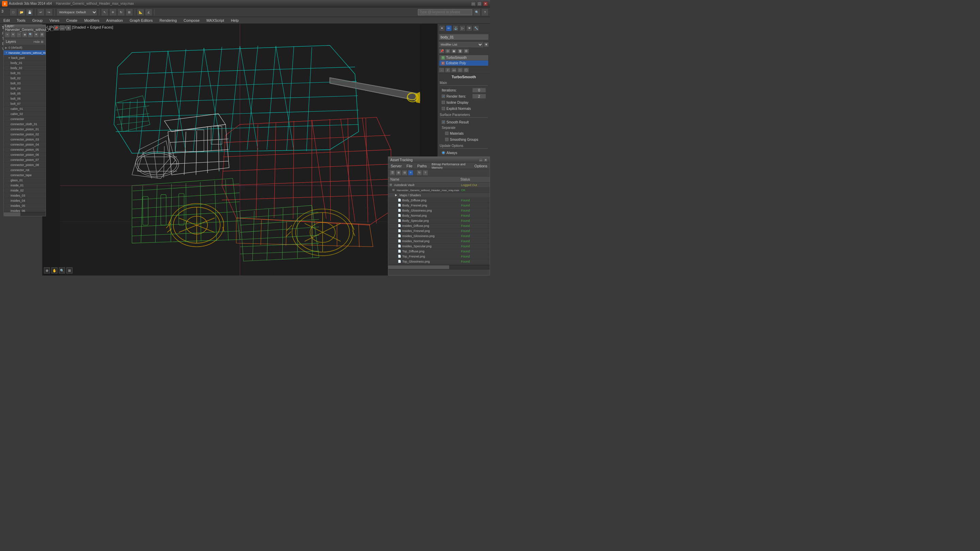  Describe the element at coordinates (445, 12) in the screenshot. I see `search-input` at that location.